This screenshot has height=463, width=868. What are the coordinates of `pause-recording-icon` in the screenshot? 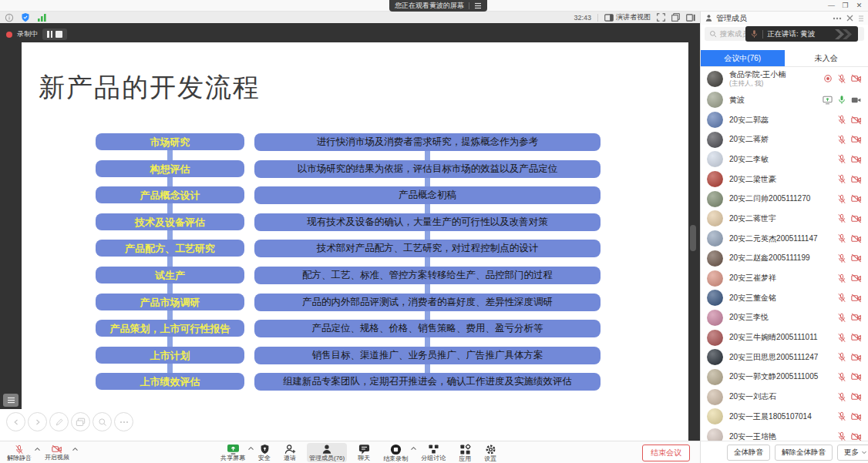 It's located at (49, 34).